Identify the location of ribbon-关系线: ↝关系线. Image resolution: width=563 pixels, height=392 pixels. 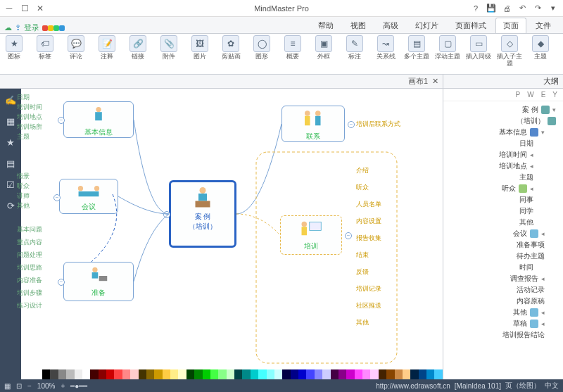
(386, 48).